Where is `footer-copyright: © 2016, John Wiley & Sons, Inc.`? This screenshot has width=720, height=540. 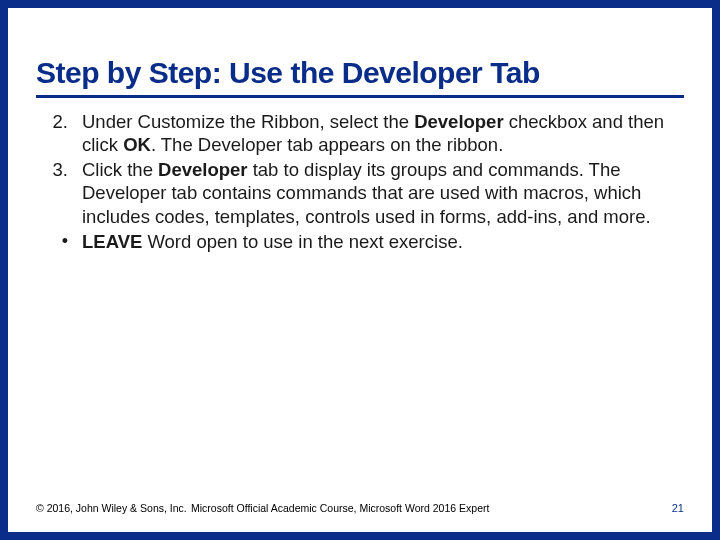
footer-copyright: © 2016, John Wiley & Sons, Inc. is located at coordinates (114, 508).